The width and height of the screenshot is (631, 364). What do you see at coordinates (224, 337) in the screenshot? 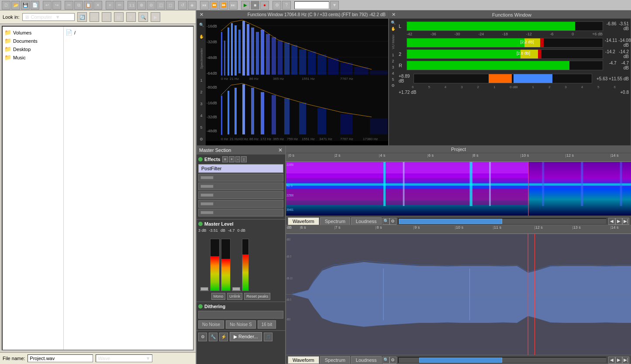
I see `bt-icon-3: ⚡` at bounding box center [224, 337].